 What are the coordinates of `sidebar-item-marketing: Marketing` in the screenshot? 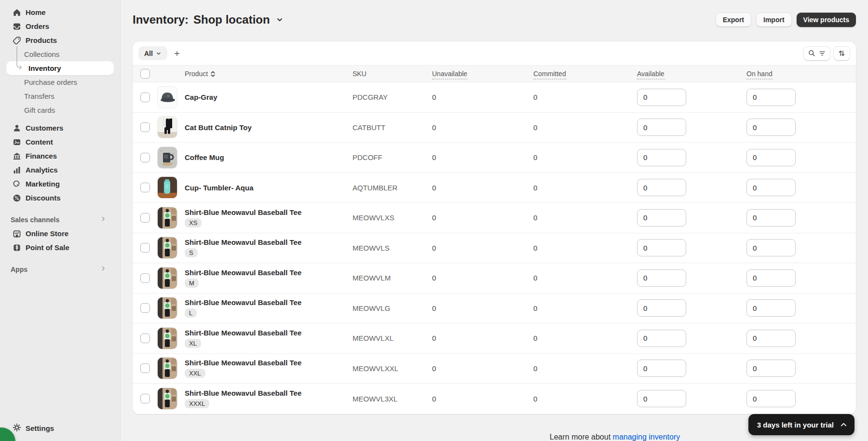 It's located at (60, 184).